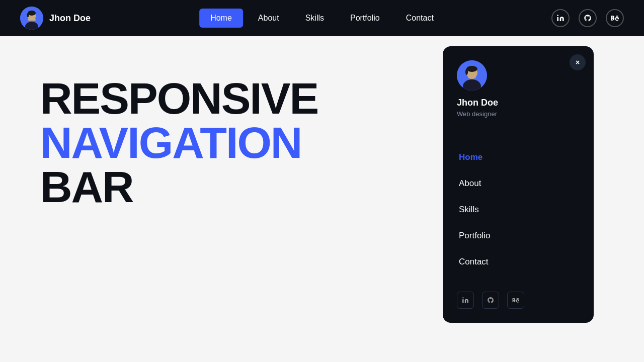 This screenshot has height=362, width=644. I want to click on brand-avatar, so click(32, 18).